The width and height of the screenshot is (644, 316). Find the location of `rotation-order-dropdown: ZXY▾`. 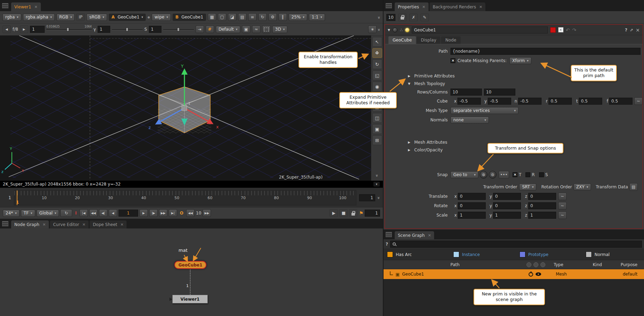

rotation-order-dropdown: ZXY▾ is located at coordinates (582, 187).